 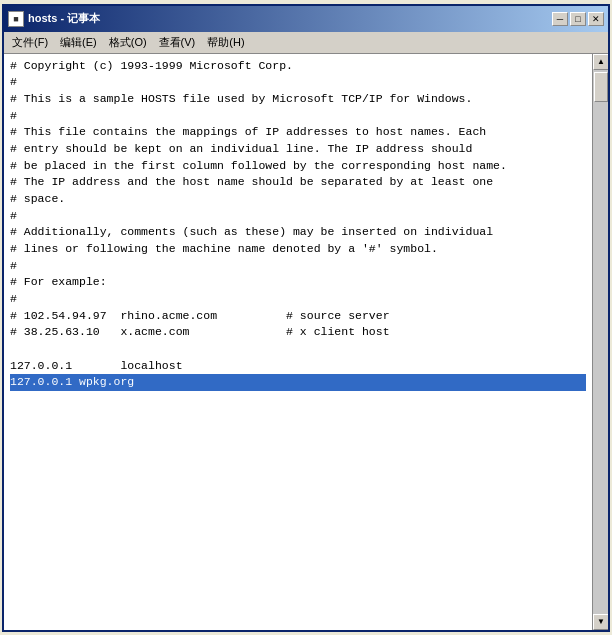 What do you see at coordinates (600, 62) in the screenshot?
I see `scroll-up-button: ▲` at bounding box center [600, 62].